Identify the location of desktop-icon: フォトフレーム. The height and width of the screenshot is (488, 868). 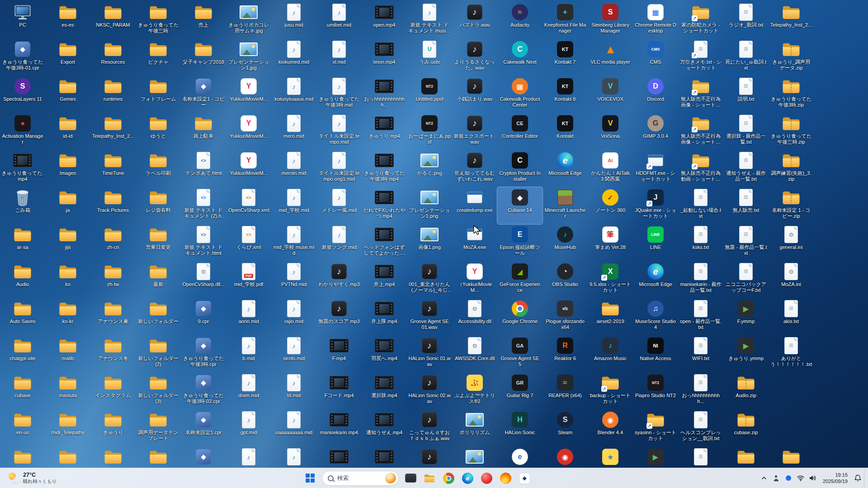
(158, 94).